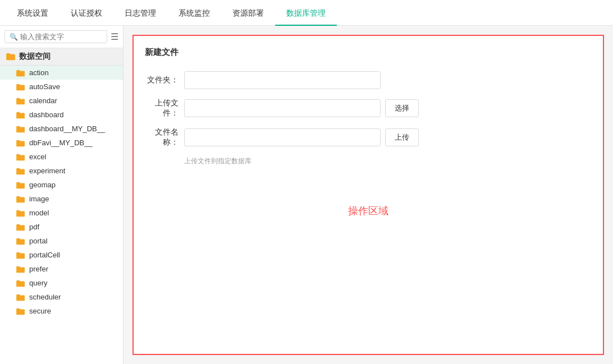  What do you see at coordinates (62, 142) in the screenshot?
I see `tree-item: dbFavi__MY_DB__` at bounding box center [62, 142].